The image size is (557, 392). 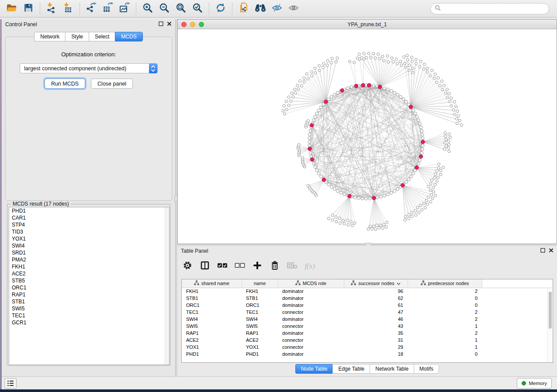 What do you see at coordinates (211, 354) in the screenshot?
I see `table-cell: PHD1` at bounding box center [211, 354].